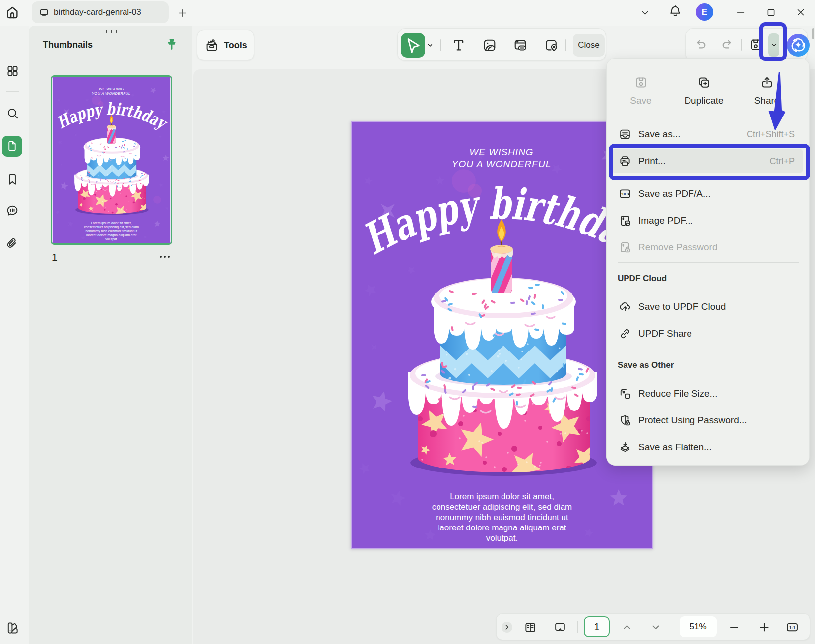 This screenshot has height=644, width=815. Describe the element at coordinates (530, 627) in the screenshot. I see `reading-mode-button` at that location.